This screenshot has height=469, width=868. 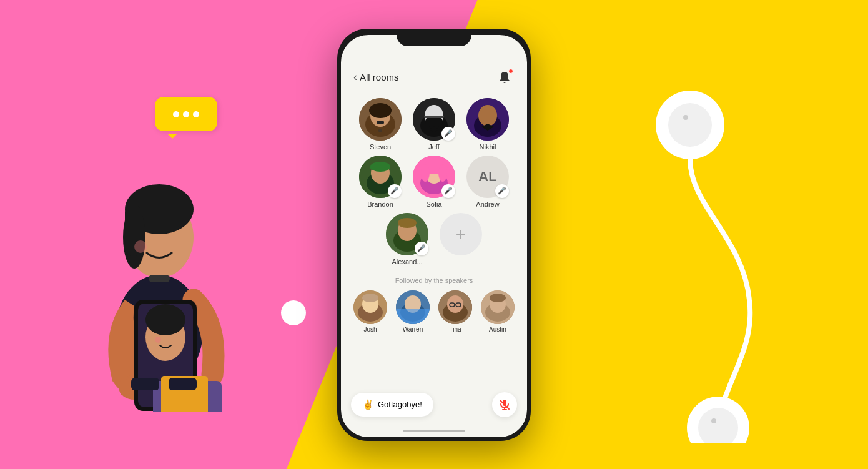 I want to click on speaker-sofia: 🎤 Sofia, so click(x=434, y=182).